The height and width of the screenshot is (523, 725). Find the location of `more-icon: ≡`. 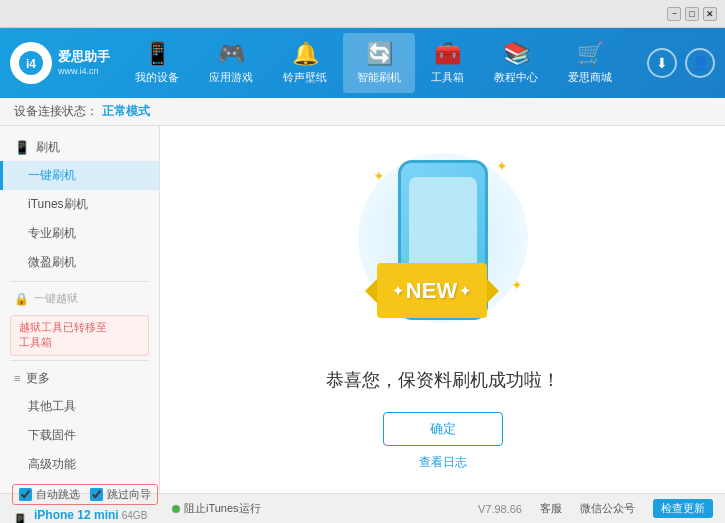

more-icon: ≡ is located at coordinates (17, 378).